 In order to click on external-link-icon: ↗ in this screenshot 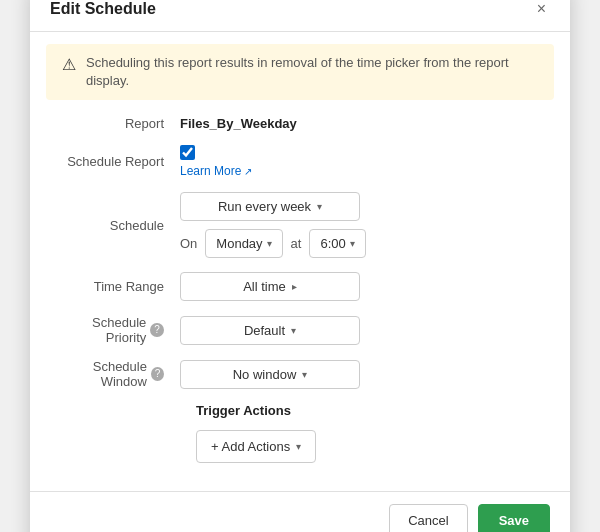, I will do `click(248, 172)`.